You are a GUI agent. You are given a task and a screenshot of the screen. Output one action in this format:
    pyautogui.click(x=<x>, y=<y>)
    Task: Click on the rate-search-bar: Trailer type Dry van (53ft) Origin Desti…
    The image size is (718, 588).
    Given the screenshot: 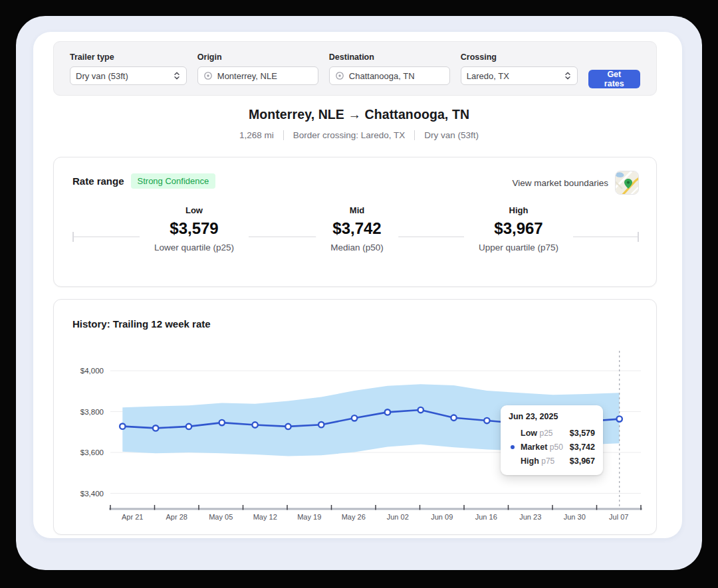 What is the action you would take?
    pyautogui.click(x=355, y=68)
    